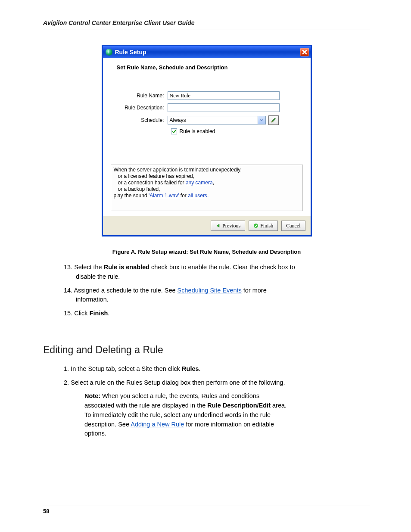 This screenshot has width=411, height=532. Describe the element at coordinates (164, 196) in the screenshot. I see `alarm-sound-link: 'Alarm 1.wav'` at that location.